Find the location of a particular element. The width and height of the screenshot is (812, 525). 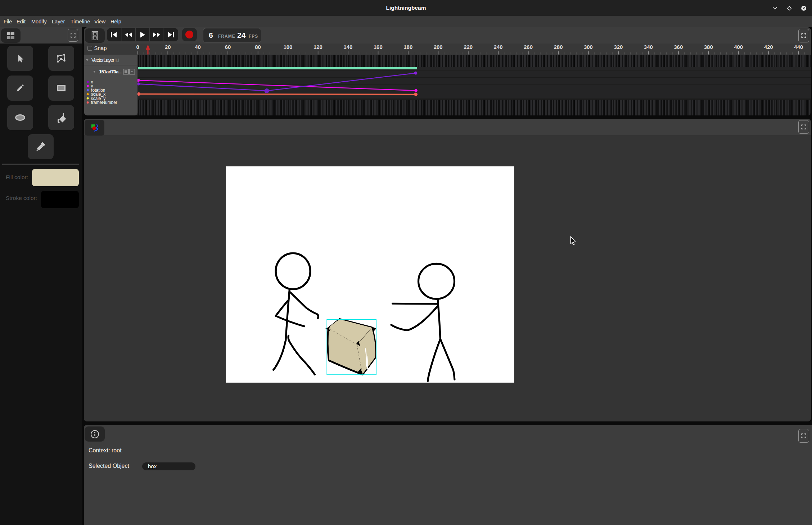

svg-text: 0 is located at coordinates (138, 47).